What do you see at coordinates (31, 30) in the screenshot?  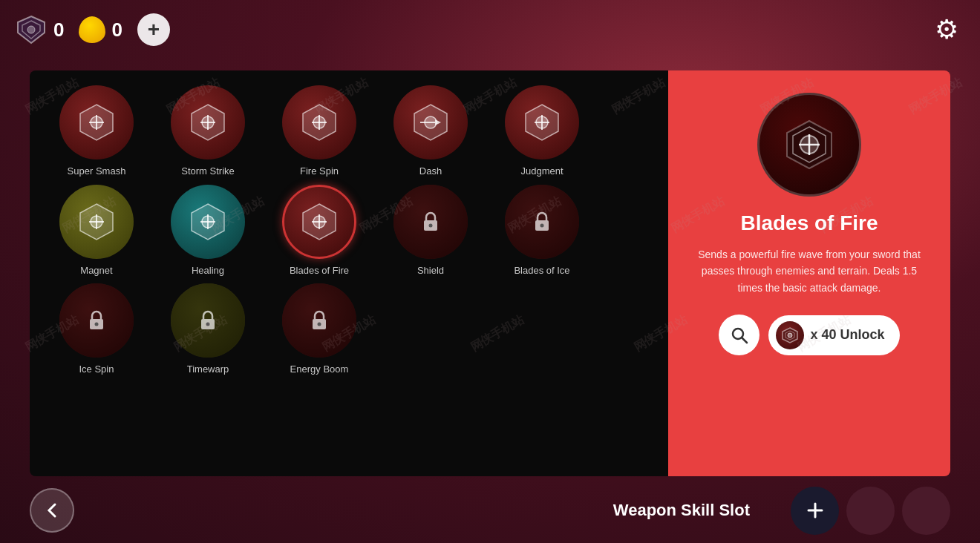 I see `shield-icon` at bounding box center [31, 30].